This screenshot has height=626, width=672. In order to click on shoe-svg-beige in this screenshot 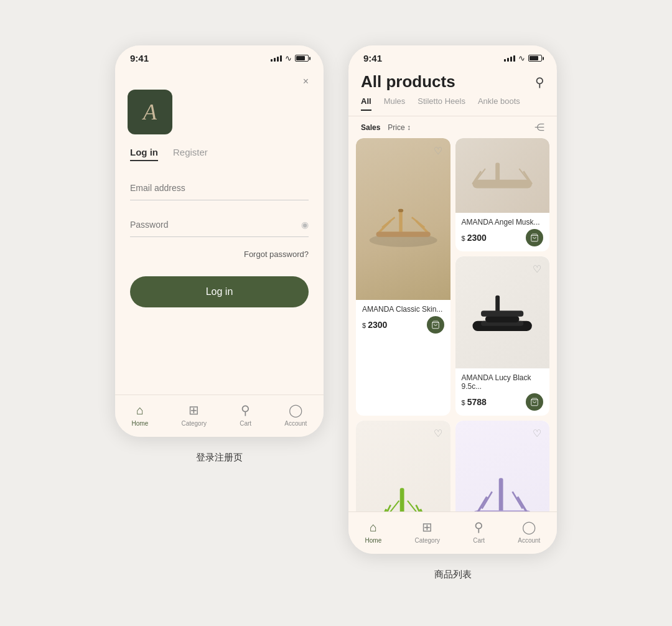, I will do `click(502, 175)`.